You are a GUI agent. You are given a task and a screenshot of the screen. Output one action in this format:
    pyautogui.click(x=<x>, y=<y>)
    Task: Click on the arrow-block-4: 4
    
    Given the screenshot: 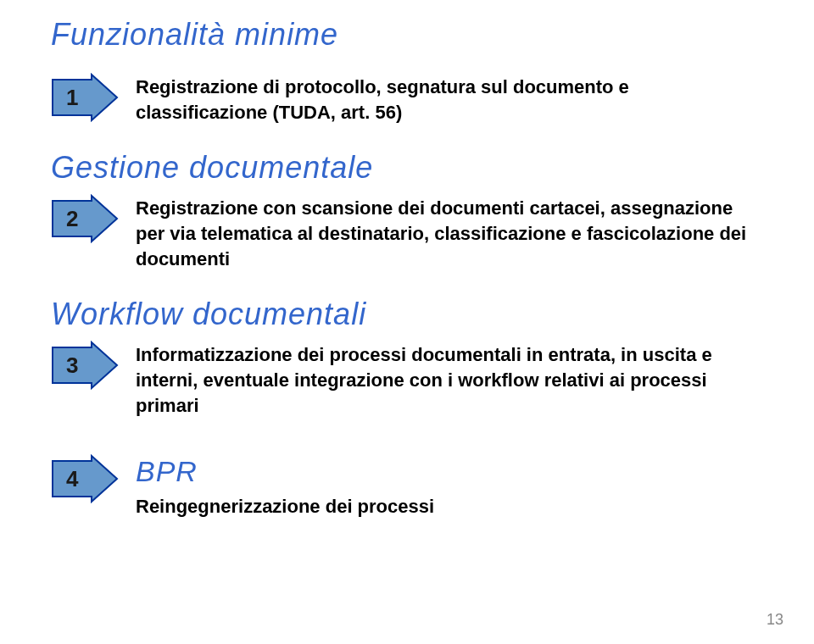 What is the action you would take?
    pyautogui.click(x=86, y=479)
    